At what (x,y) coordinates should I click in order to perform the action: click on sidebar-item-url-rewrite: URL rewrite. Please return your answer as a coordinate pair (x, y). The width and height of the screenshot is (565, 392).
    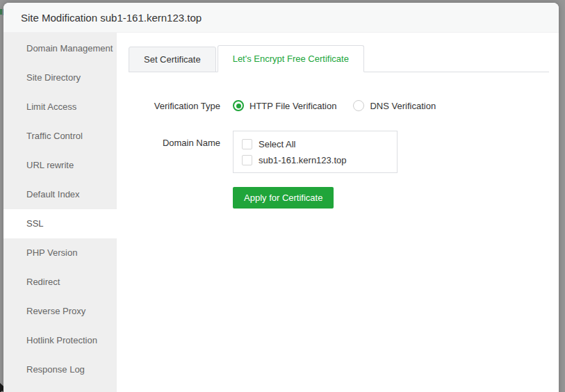
    Looking at the image, I should click on (60, 165).